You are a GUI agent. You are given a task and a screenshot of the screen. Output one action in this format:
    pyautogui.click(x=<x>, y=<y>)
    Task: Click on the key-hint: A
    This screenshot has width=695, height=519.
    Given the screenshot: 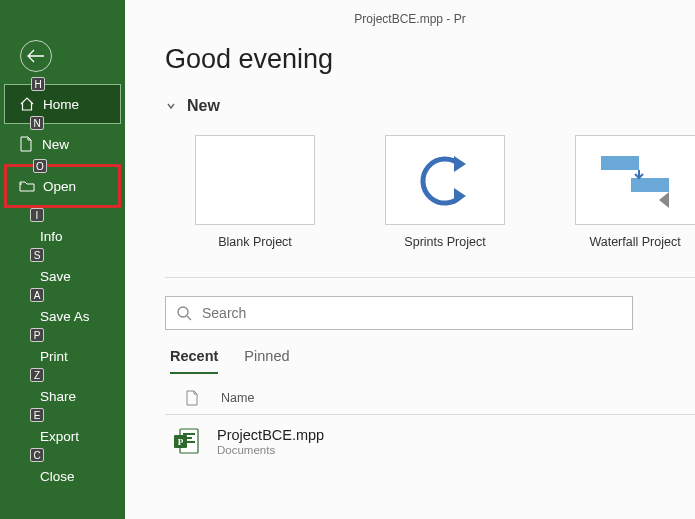 What is the action you would take?
    pyautogui.click(x=37, y=295)
    